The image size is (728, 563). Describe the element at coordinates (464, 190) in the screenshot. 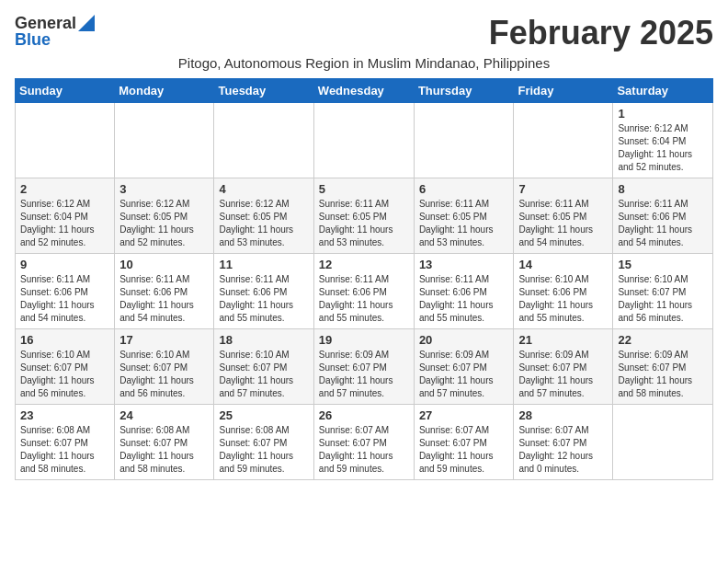

I see `day-number: 6` at that location.